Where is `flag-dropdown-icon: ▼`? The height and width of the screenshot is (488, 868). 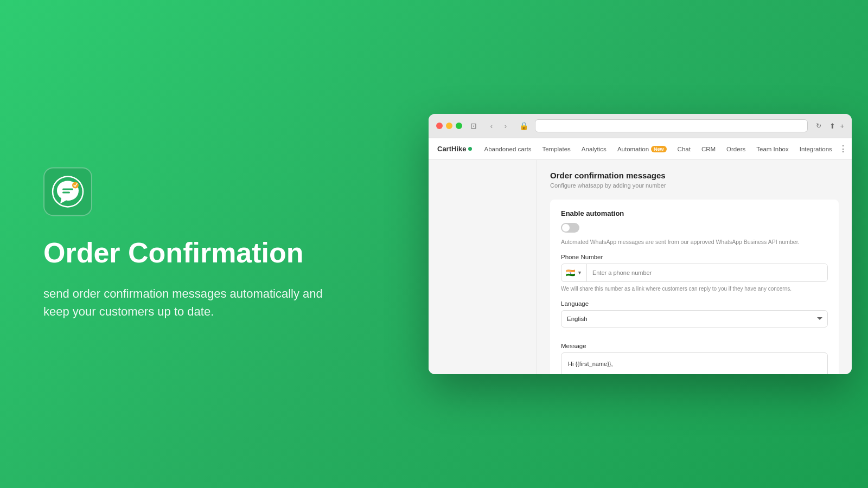
flag-dropdown-icon: ▼ is located at coordinates (579, 273).